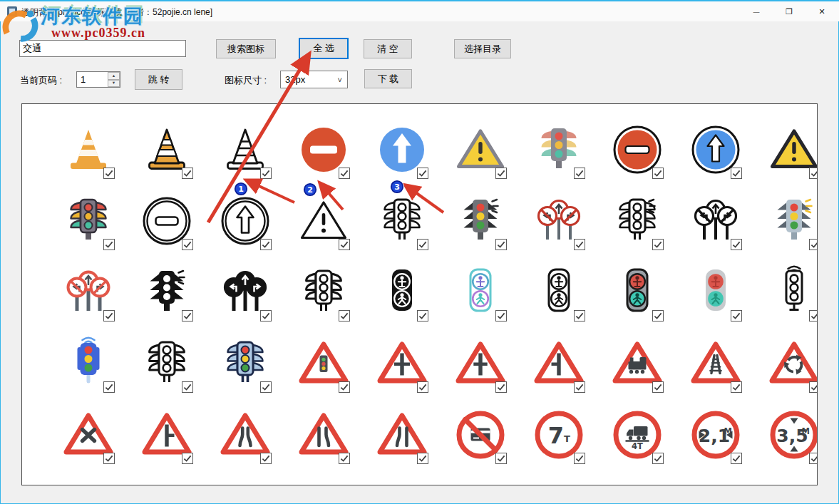 The height and width of the screenshot is (504, 839). I want to click on sign-crossroads-x-icon, so click(88, 435).